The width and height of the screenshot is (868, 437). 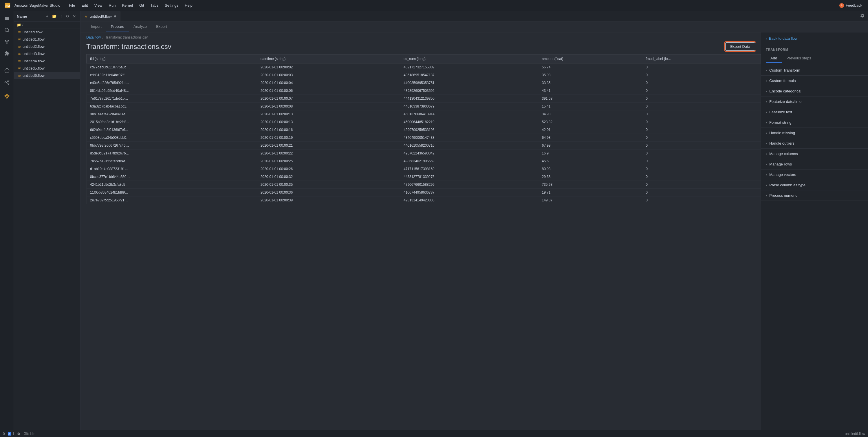 What do you see at coordinates (452, 5) in the screenshot?
I see `menu-items: File Edit View Run Kernel Git Tabs Setti…` at bounding box center [452, 5].